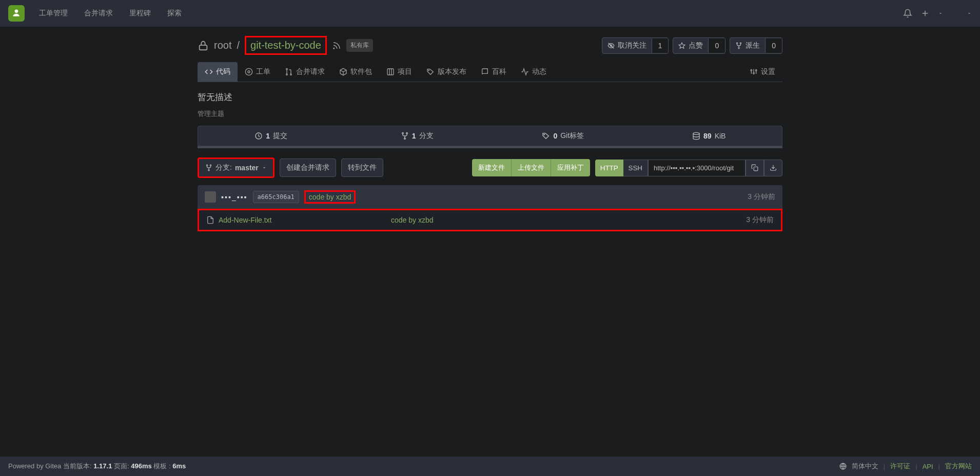 This screenshot has height=476, width=980. I want to click on star-count: 0, so click(716, 46).